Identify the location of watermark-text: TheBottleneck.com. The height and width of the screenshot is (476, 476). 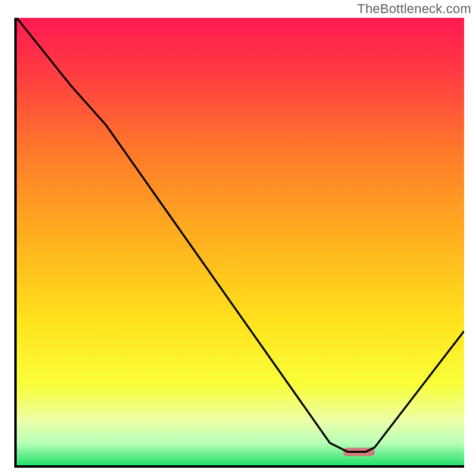
(414, 9).